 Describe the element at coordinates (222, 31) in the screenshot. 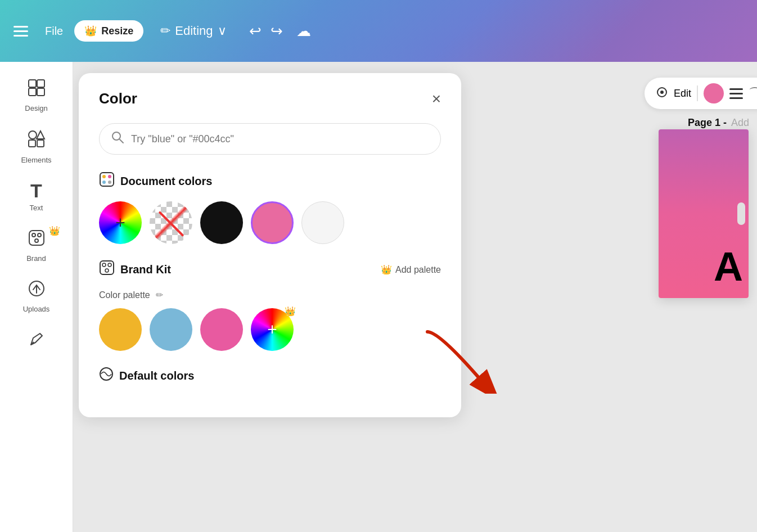

I see `chevron-down-icon: ∨` at that location.